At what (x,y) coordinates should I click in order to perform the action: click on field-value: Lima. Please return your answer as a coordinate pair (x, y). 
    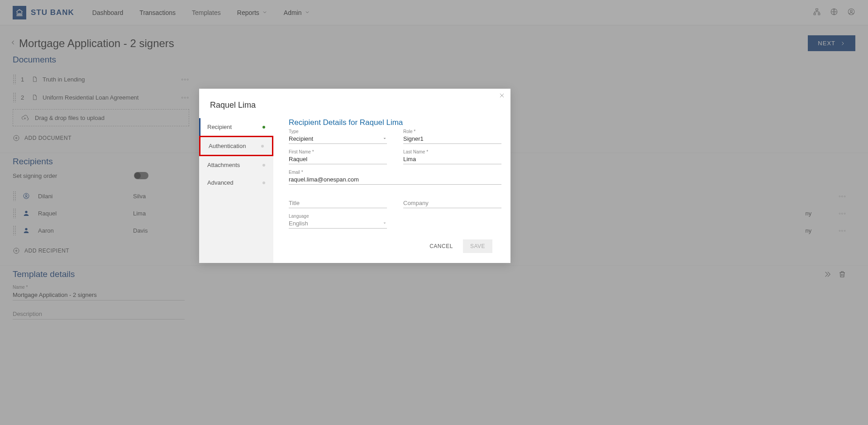
    Looking at the image, I should click on (410, 159).